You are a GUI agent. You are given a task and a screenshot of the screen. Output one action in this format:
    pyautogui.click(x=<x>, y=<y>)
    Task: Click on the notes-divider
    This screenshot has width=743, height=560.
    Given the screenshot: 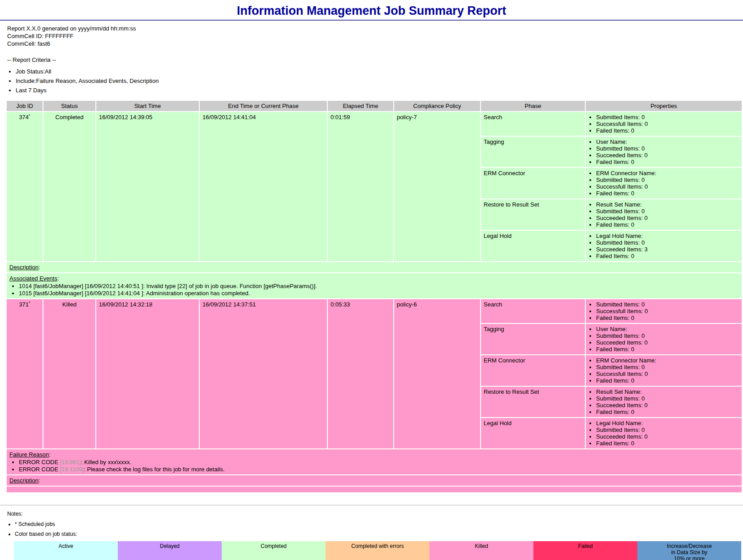 What is the action you would take?
    pyautogui.click(x=372, y=505)
    